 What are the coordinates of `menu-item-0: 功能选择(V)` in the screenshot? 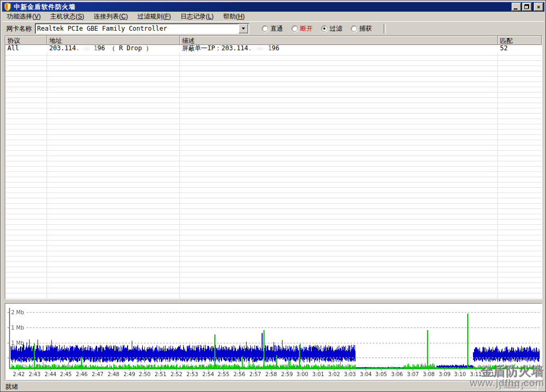 It's located at (24, 17).